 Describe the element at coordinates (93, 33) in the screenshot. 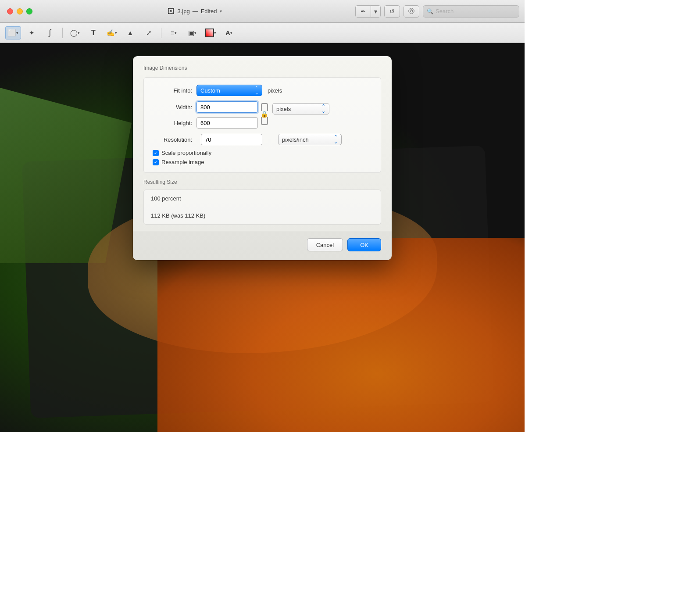

I see `tool-text: T` at that location.